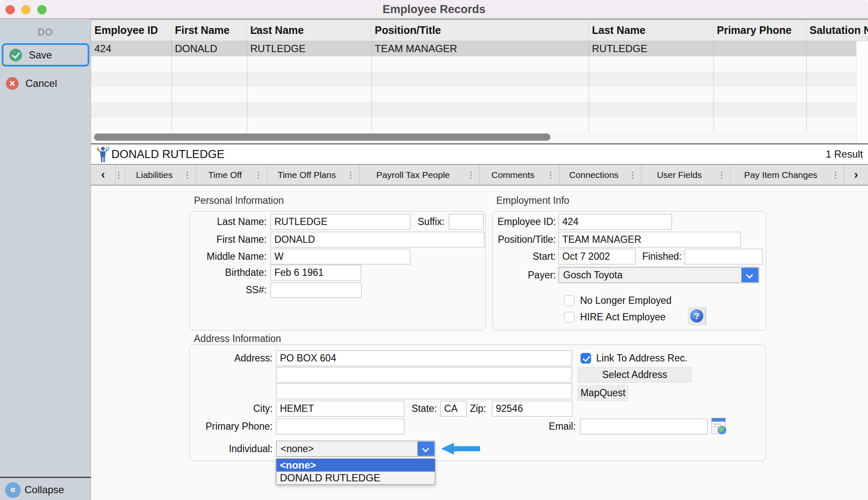 This screenshot has width=868, height=500. What do you see at coordinates (16, 55) in the screenshot?
I see `save-check-icon` at bounding box center [16, 55].